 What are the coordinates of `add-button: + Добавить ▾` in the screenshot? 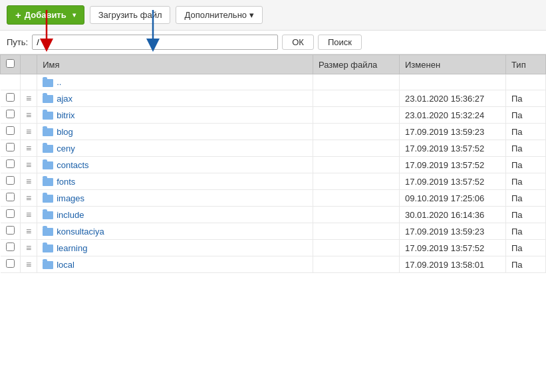 It's located at (45, 15).